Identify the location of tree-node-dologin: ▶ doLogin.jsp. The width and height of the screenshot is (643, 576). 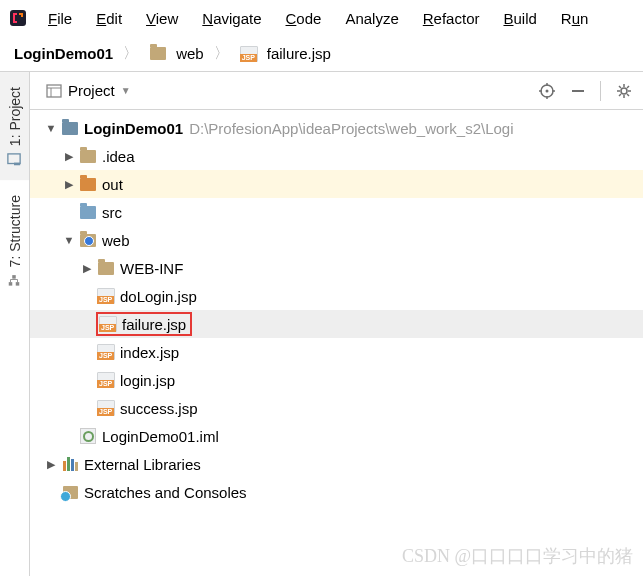
(336, 296).